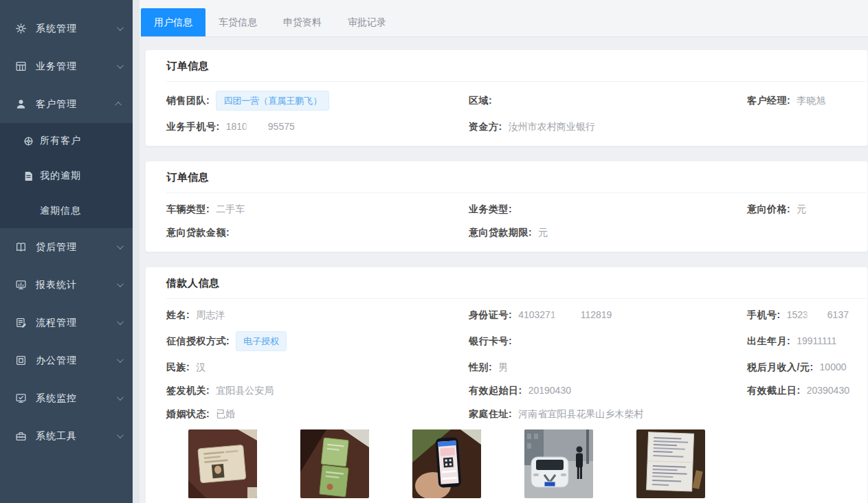  I want to click on field-intended-loan-amount: 意向贷款金额:, so click(318, 232).